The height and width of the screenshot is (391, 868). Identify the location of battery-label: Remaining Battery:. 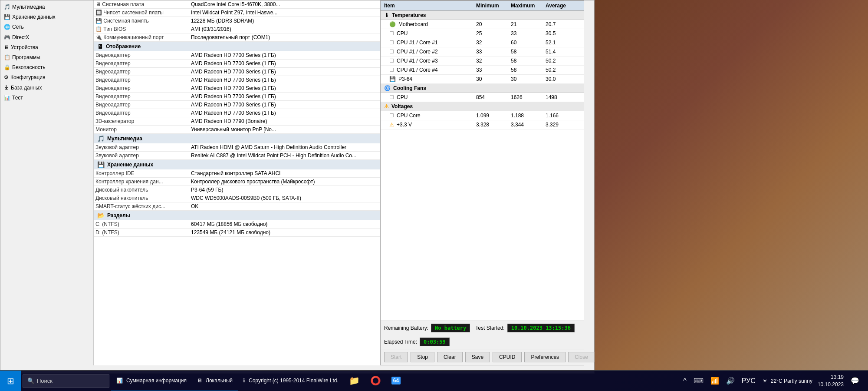
(406, 328).